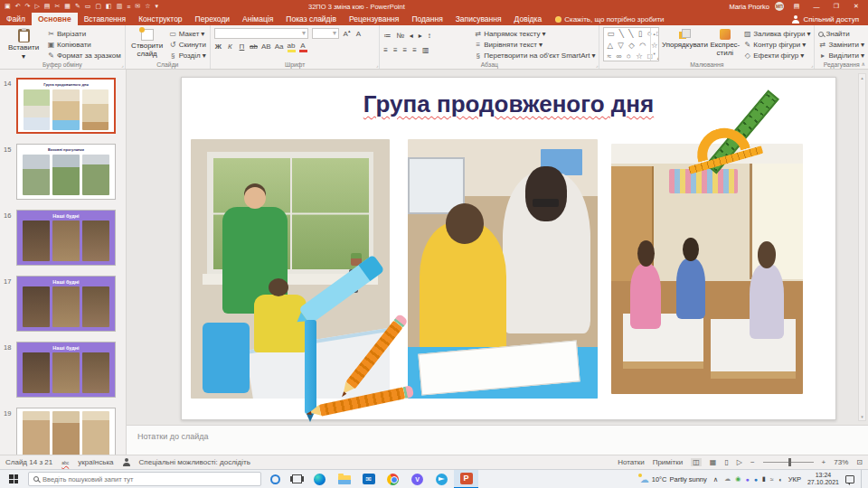  I want to click on onedrive-icon: ☁, so click(727, 479).